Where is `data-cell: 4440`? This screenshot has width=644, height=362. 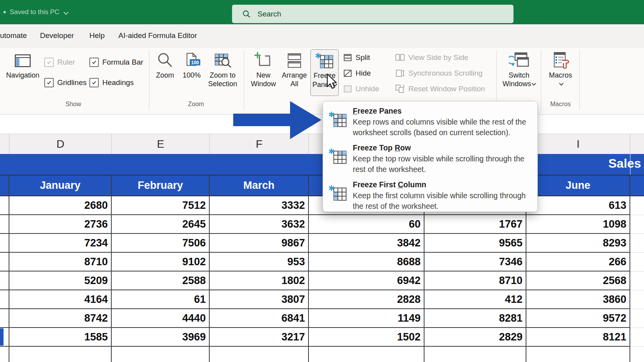 data-cell: 4440 is located at coordinates (161, 319).